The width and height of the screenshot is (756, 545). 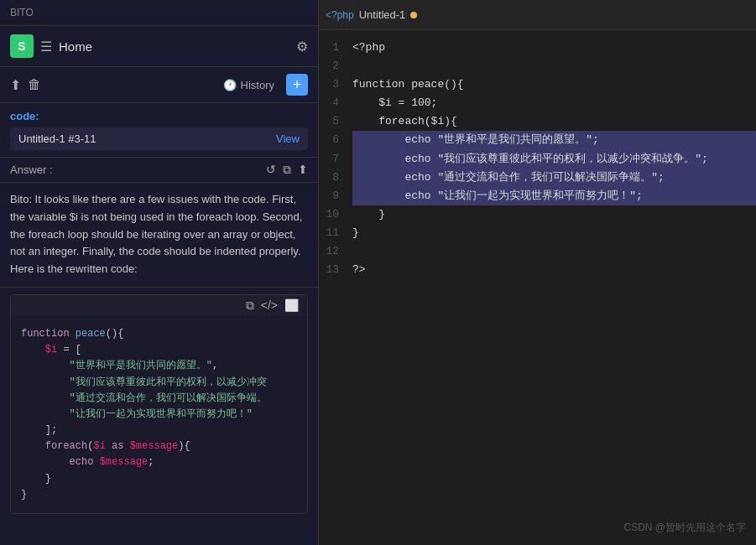 I want to click on line-code: <?php, so click(x=554, y=48).